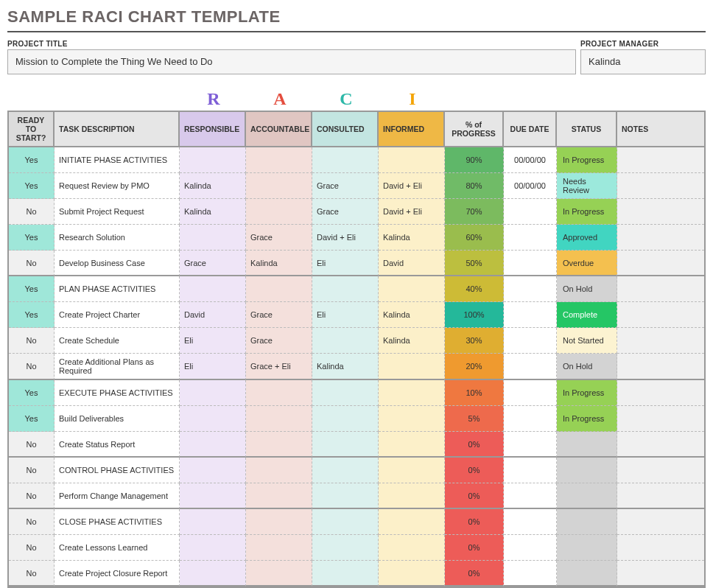 The image size is (713, 588). I want to click on progress-cell: 60%, so click(474, 237).